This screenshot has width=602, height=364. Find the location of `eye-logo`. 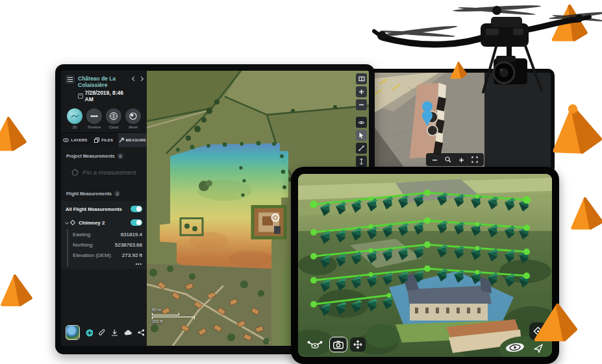

eye-logo is located at coordinates (515, 348).